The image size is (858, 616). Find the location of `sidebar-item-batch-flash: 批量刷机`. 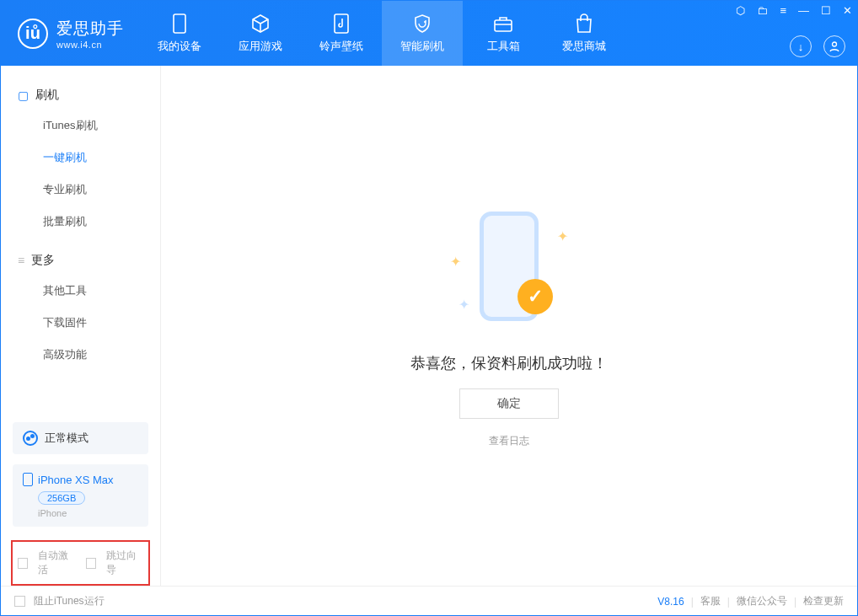

sidebar-item-batch-flash: 批量刷机 is located at coordinates (81, 222).